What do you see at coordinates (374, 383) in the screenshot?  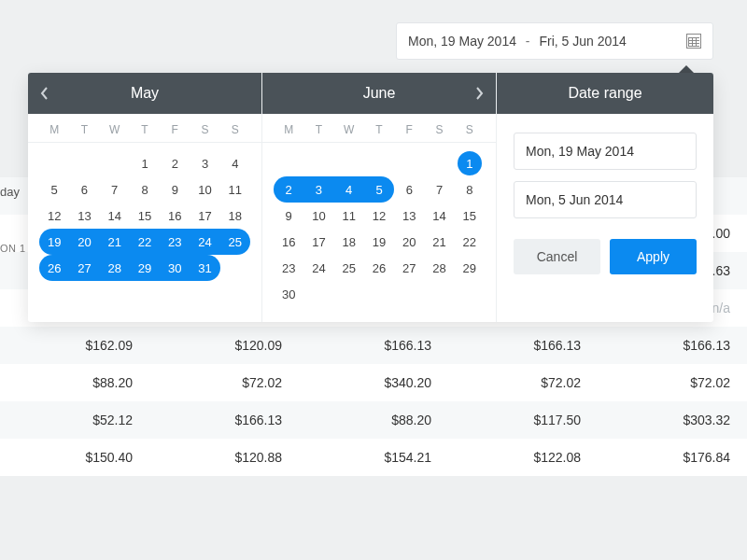 I see `table-row: $88.20$72.02$340.20$72.02$72.02` at bounding box center [374, 383].